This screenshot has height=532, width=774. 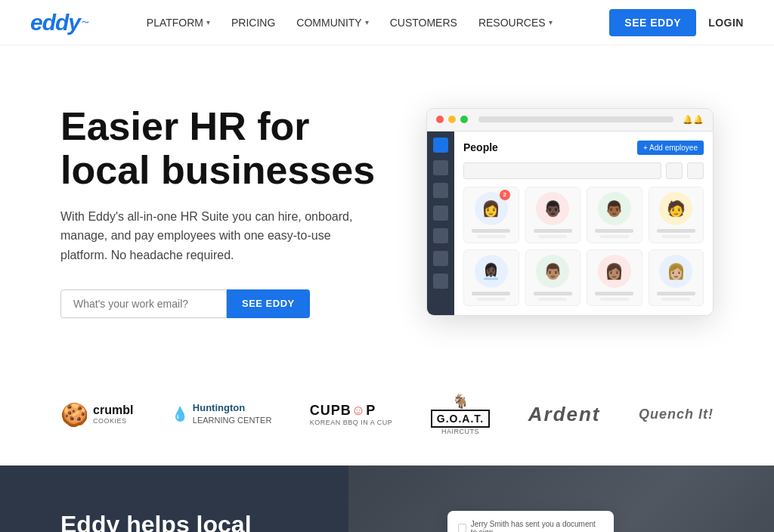 I want to click on navigation: eddy 〜 PLATFORM ▾ PRICING COMMUNITY ▾ CU…, so click(x=387, y=23).